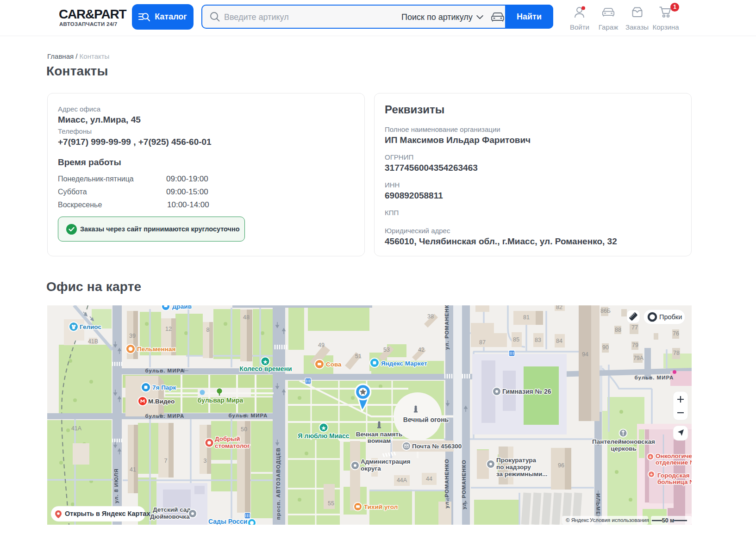  What do you see at coordinates (331, 503) in the screenshot?
I see `svg-text: 55` at bounding box center [331, 503].